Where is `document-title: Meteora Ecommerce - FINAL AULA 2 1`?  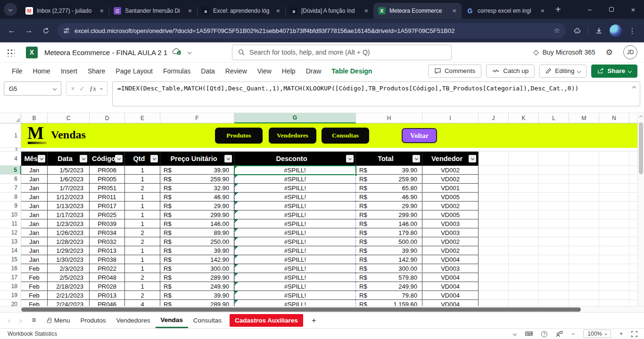 document-title: Meteora Ecommerce - FINAL AULA 2 1 is located at coordinates (106, 53).